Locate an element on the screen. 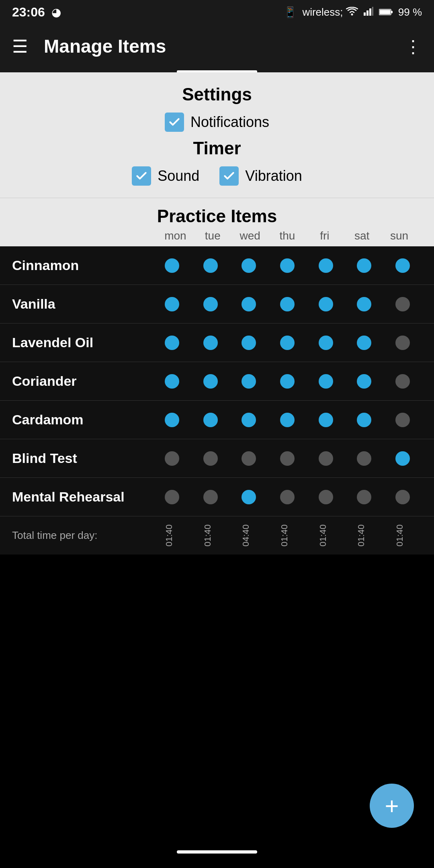 The height and width of the screenshot is (868, 434). time-value-3: 01:40 is located at coordinates (287, 535).